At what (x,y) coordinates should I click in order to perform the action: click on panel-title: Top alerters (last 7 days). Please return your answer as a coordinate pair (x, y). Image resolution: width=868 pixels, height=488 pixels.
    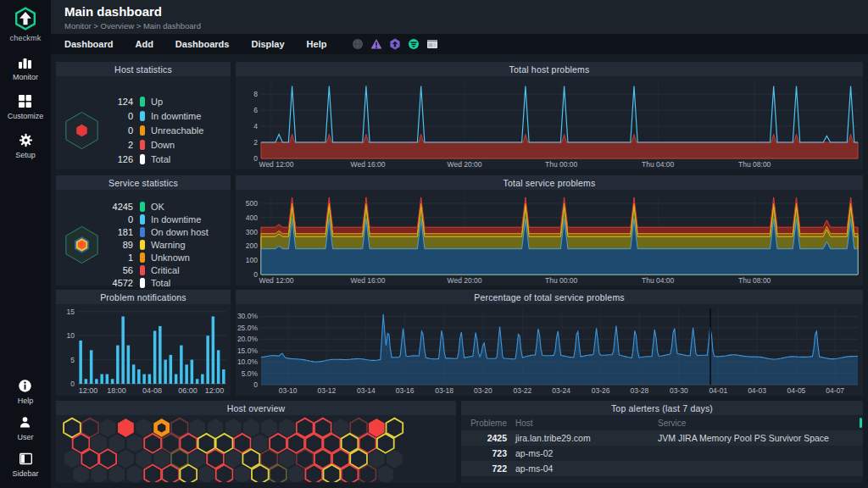
    Looking at the image, I should click on (662, 408).